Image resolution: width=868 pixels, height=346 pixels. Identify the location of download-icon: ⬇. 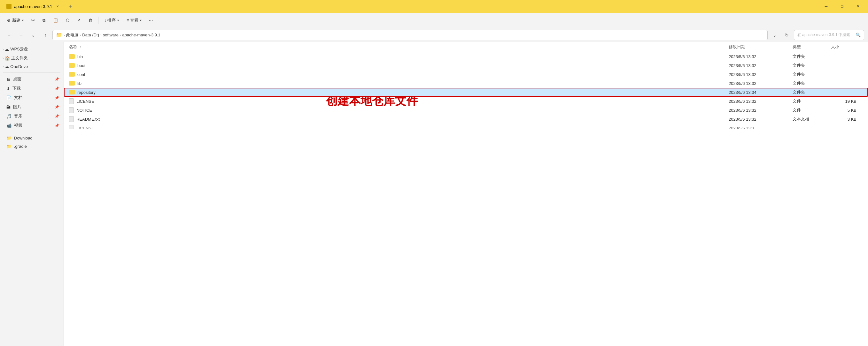
(8, 89).